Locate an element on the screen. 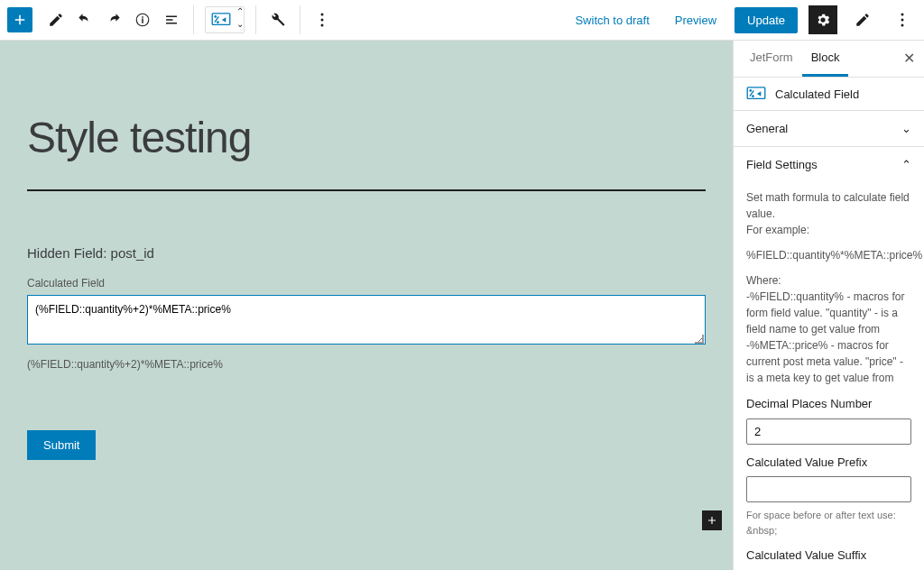 Image resolution: width=924 pixels, height=570 pixels. block-type-header: Calculated Field is located at coordinates (828, 94).